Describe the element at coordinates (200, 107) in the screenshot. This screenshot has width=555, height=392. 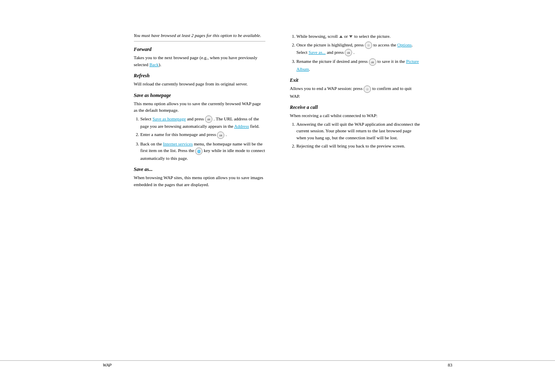
I see `section-save-homepage-intro: This menu option allows you to save the …` at that location.